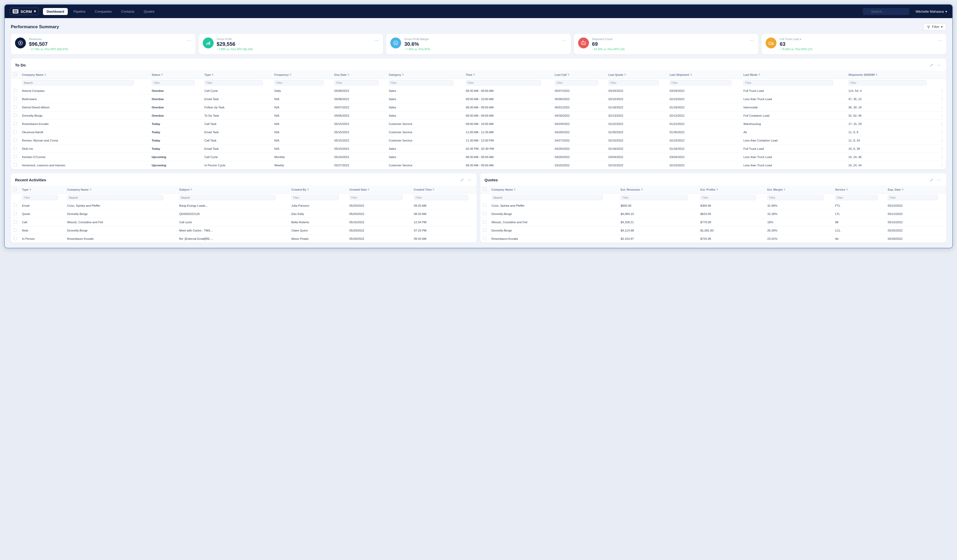 This screenshot has height=560, width=957. Describe the element at coordinates (892, 165) in the screenshot. I see `todo-cell: 10, 24, 34` at that location.